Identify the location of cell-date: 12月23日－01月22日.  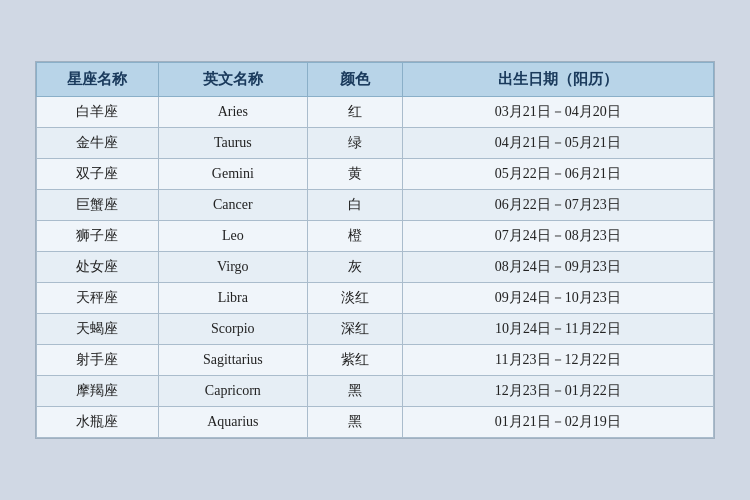
(558, 392).